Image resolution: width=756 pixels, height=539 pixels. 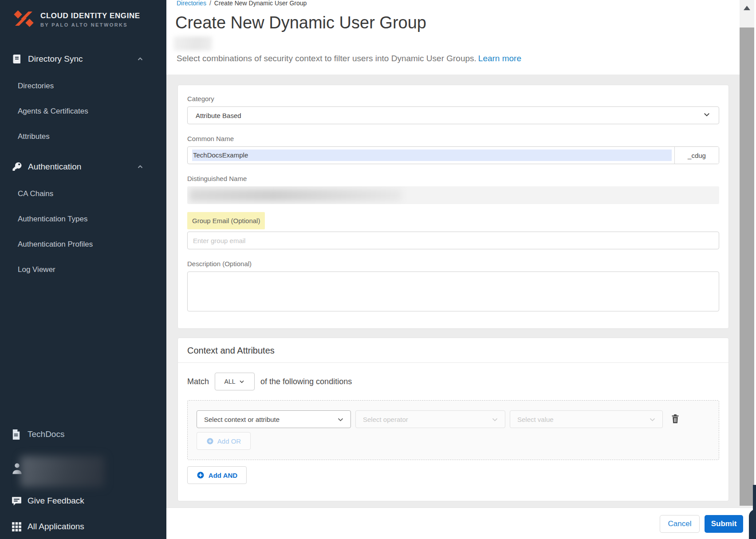 I want to click on sidebar-item-attributes: Attributes, so click(x=34, y=137).